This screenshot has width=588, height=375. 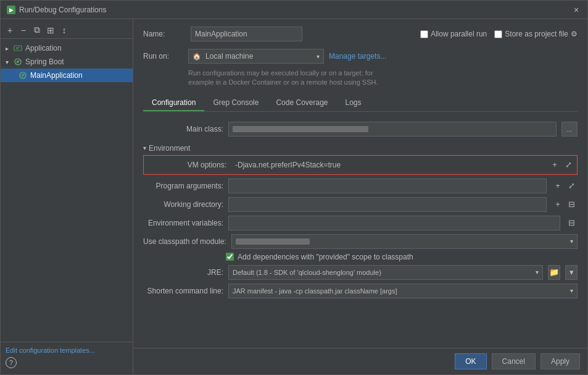 I want to click on classpath-module-dropdown: ▾, so click(x=405, y=242).